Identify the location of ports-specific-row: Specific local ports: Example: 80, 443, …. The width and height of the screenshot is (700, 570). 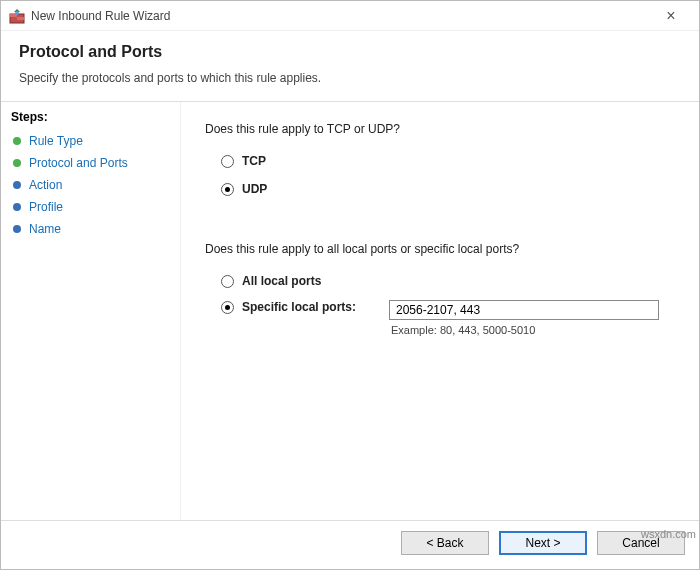
(440, 318).